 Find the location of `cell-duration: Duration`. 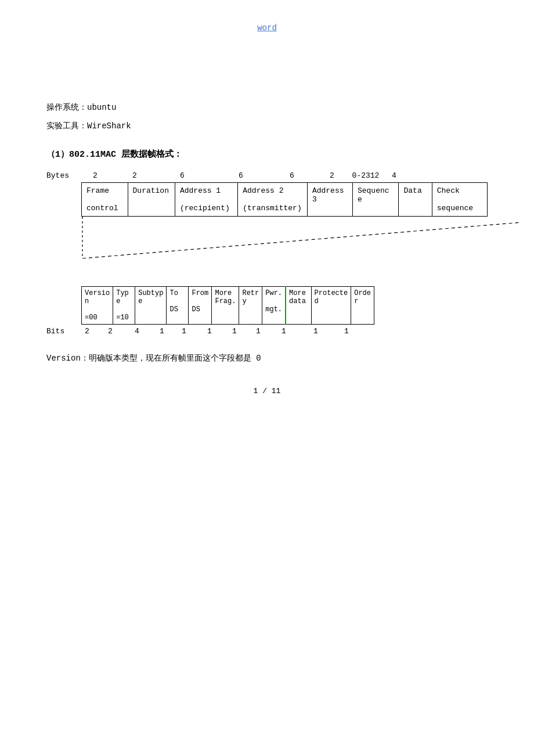

cell-duration: Duration is located at coordinates (151, 200).